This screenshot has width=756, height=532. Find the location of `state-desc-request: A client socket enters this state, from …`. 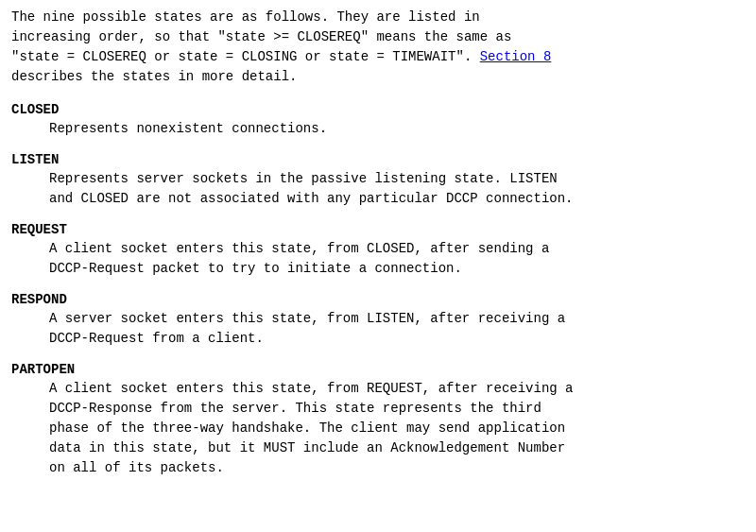

state-desc-request: A client socket enters this state, from … is located at coordinates (378, 259).